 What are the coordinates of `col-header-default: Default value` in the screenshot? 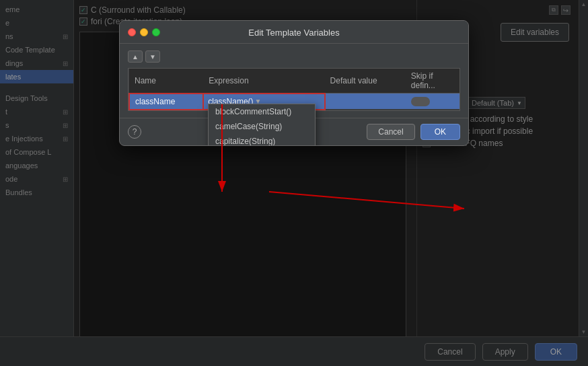 It's located at (365, 81).